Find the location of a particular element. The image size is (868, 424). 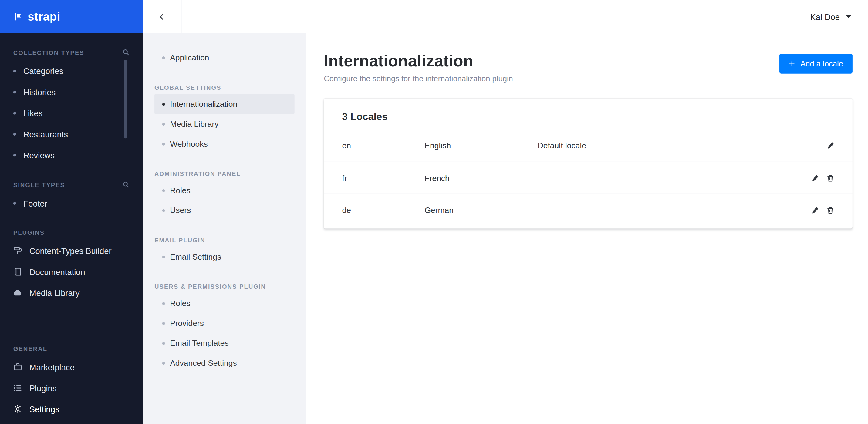

subnav-item-advanced-settings: Advanced Settings is located at coordinates (224, 363).